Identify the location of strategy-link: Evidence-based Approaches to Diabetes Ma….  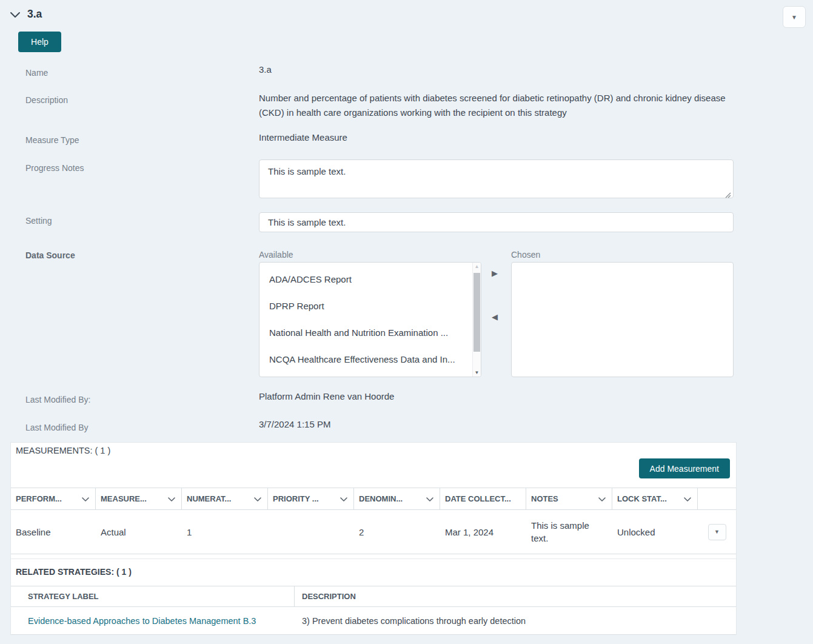
(142, 621).